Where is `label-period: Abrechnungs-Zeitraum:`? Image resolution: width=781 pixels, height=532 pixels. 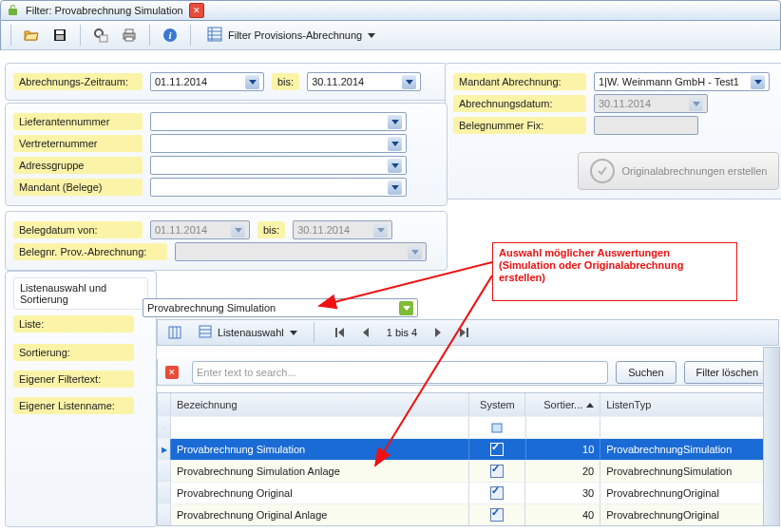
label-period: Abrechnungs-Zeitraum: is located at coordinates (78, 82).